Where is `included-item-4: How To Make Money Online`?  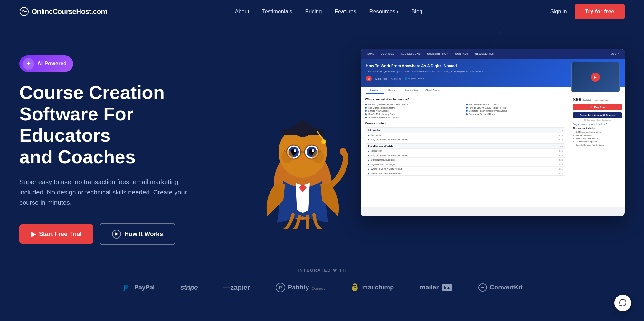
included-item-4: How To Make Money Online is located at coordinates (415, 114).